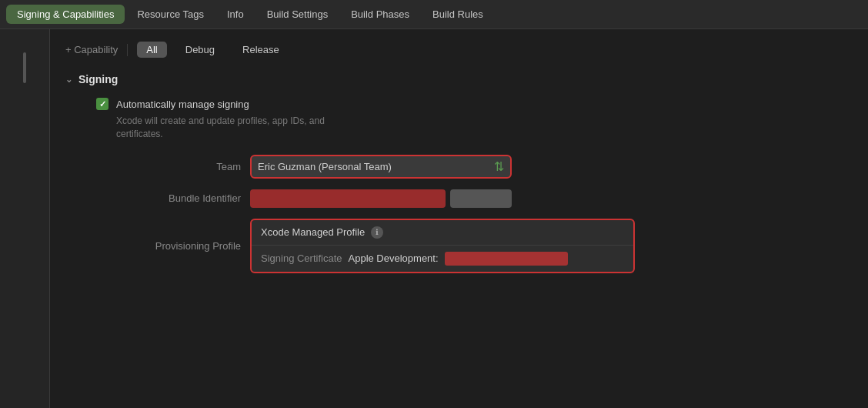  I want to click on filter-all-button: All, so click(152, 49).